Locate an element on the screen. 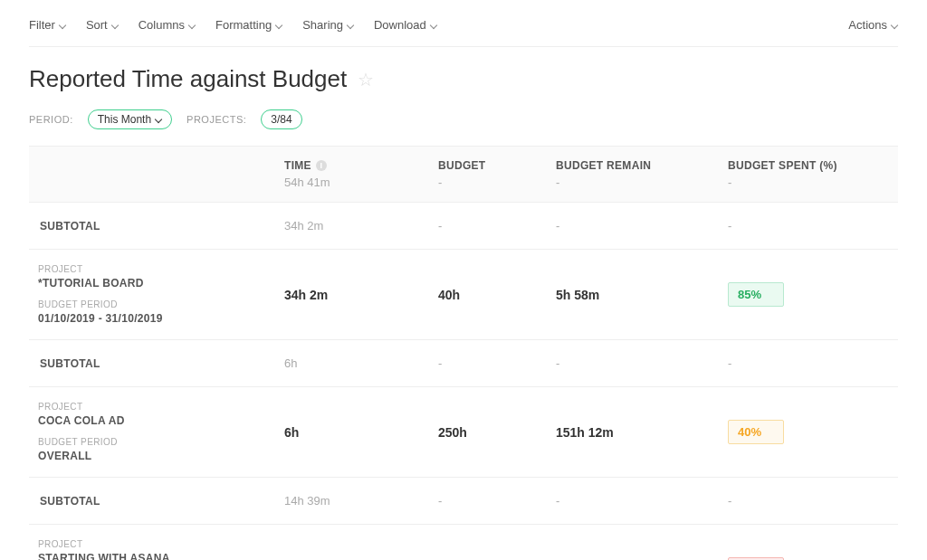 This screenshot has height=560, width=927. star-icon: ☆ is located at coordinates (366, 80).